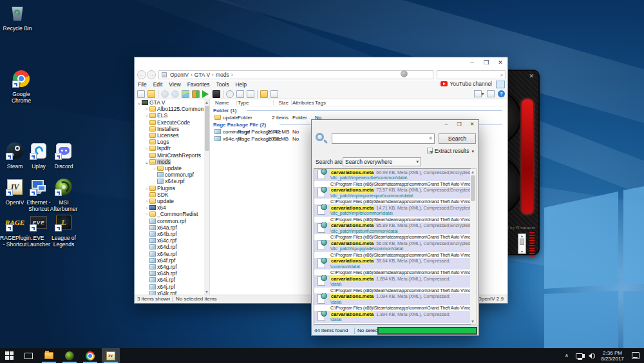  Describe the element at coordinates (359, 111) in the screenshot. I see `group-header: Folder (1)` at that location.